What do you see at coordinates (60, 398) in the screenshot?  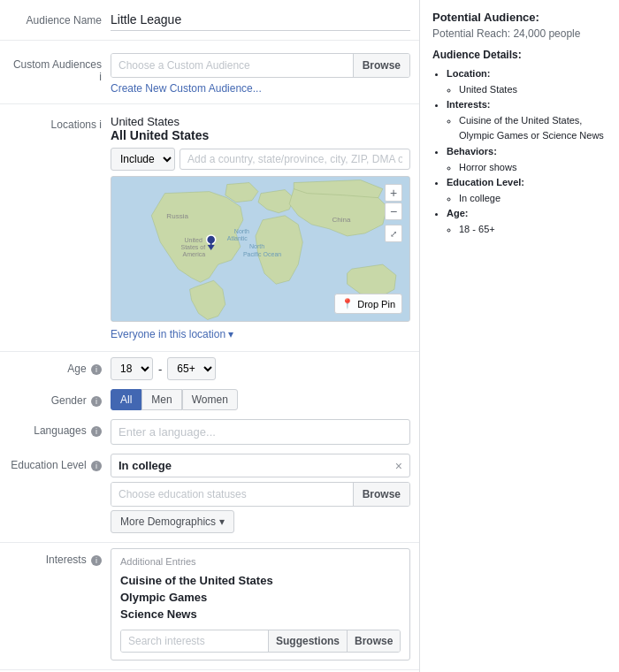 I see `gender-label: Gender i` at bounding box center [60, 398].